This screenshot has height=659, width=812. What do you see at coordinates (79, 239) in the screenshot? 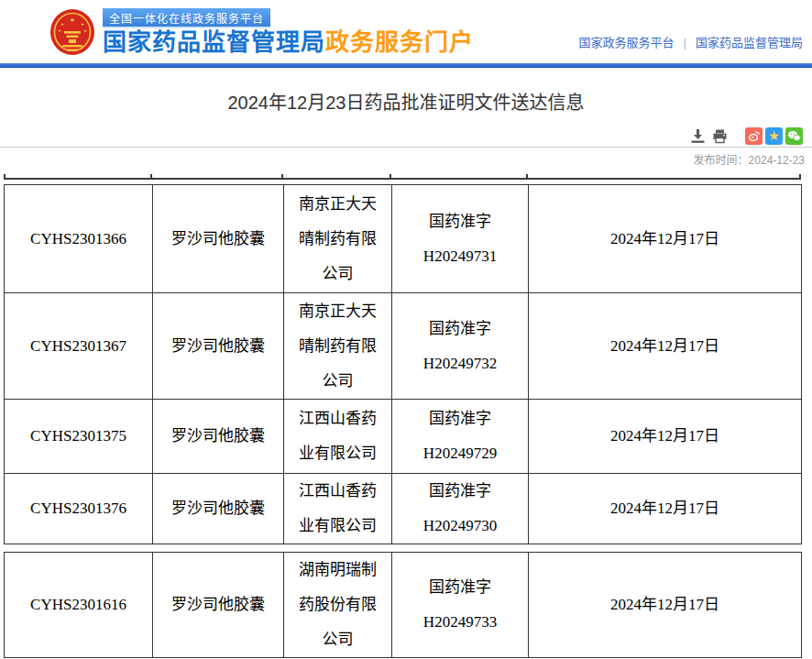
I see `acceptance-number-cell: CYHS2301366` at bounding box center [79, 239].